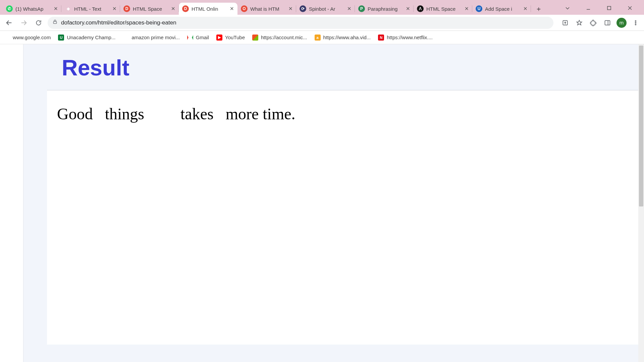 The image size is (644, 362). I want to click on avatar-letter: m, so click(622, 23).